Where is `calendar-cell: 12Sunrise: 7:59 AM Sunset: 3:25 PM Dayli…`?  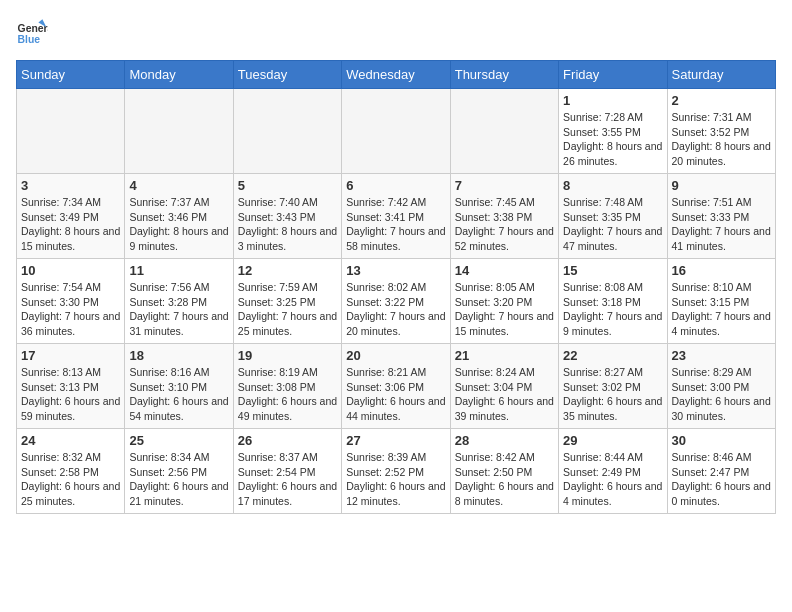 calendar-cell: 12Sunrise: 7:59 AM Sunset: 3:25 PM Dayli… is located at coordinates (287, 302).